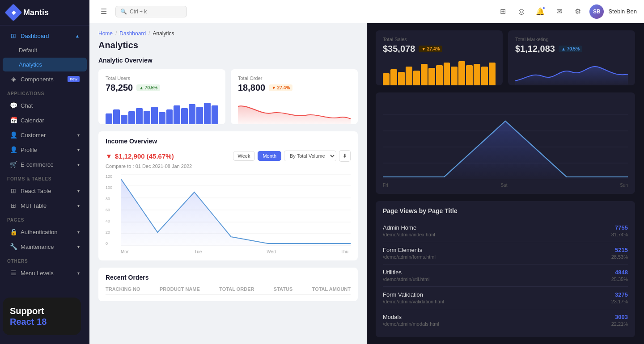  Describe the element at coordinates (35, 36) in the screenshot. I see `sidebar-item-label: Dashboard` at that location.